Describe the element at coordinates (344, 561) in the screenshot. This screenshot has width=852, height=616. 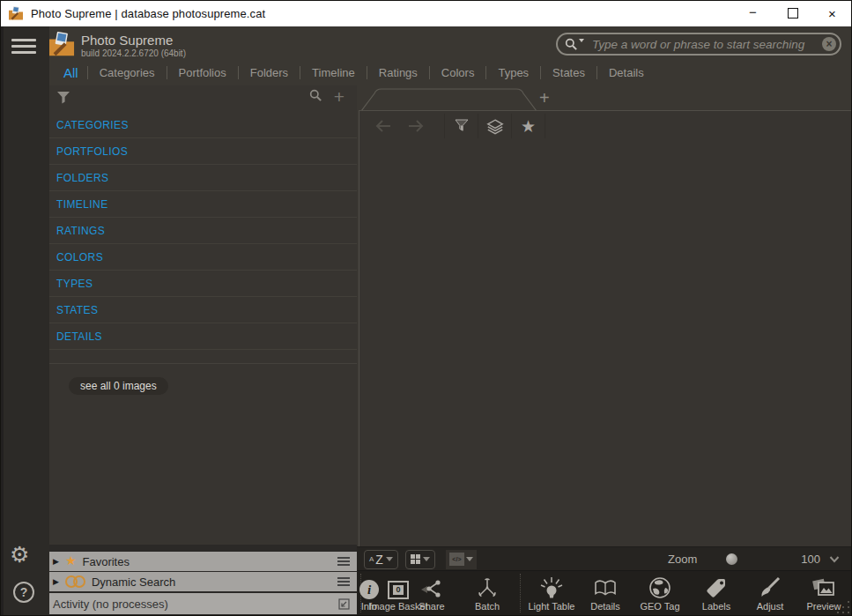
I see `favorites-menu-icon` at that location.